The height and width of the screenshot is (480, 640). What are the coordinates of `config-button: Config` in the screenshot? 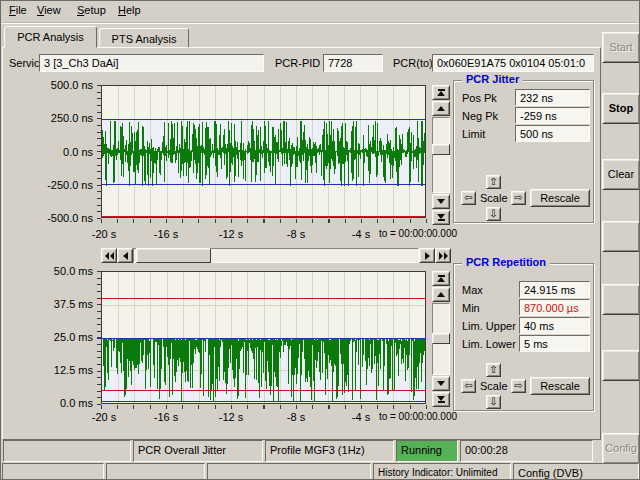 It's located at (621, 448).